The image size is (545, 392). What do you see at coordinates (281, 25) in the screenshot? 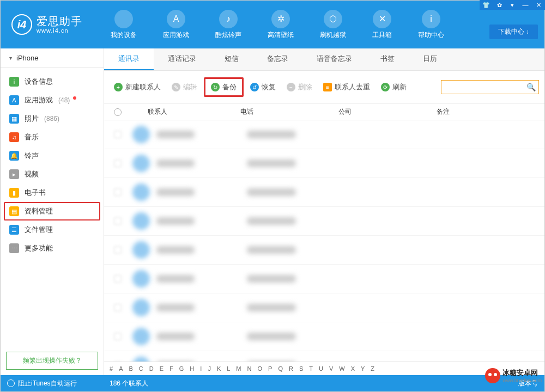
I see `topnav-item-3: ✲高清壁纸` at bounding box center [281, 25].